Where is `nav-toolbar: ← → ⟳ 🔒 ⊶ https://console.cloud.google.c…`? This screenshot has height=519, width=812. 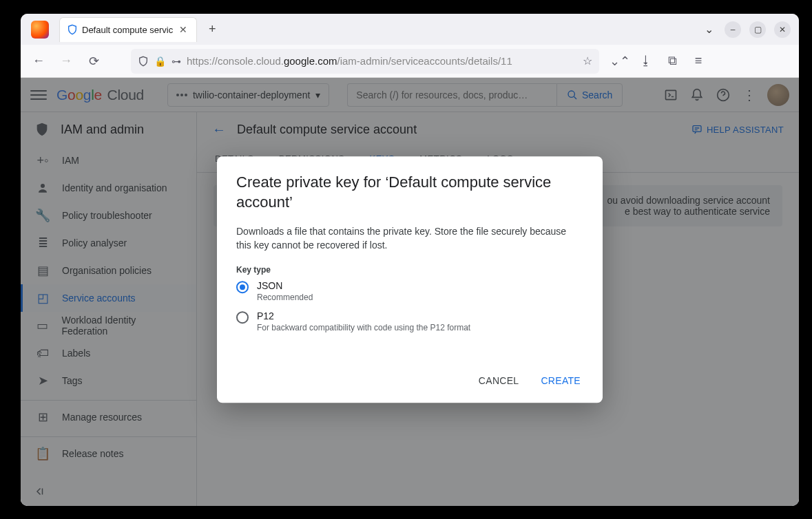 nav-toolbar: ← → ⟳ 🔒 ⊶ https://console.cloud.google.c… is located at coordinates (410, 61).